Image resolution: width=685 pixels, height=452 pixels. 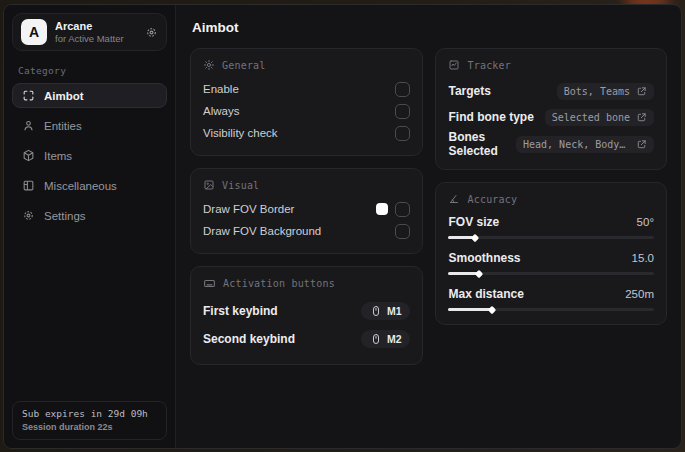 I want to click on card-title: Accuracy, so click(x=492, y=200).